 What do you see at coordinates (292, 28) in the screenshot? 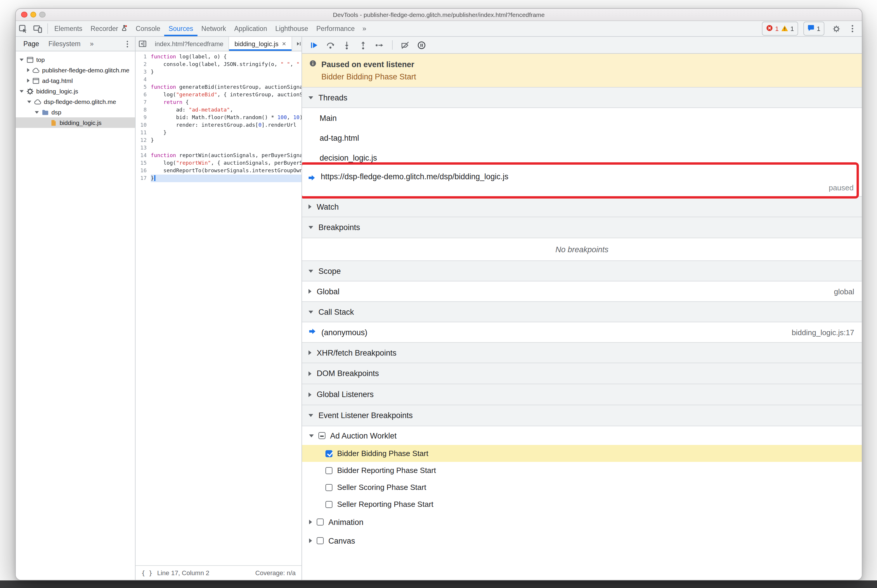
I see `tab-lighthouse: Lighthouse` at bounding box center [292, 28].